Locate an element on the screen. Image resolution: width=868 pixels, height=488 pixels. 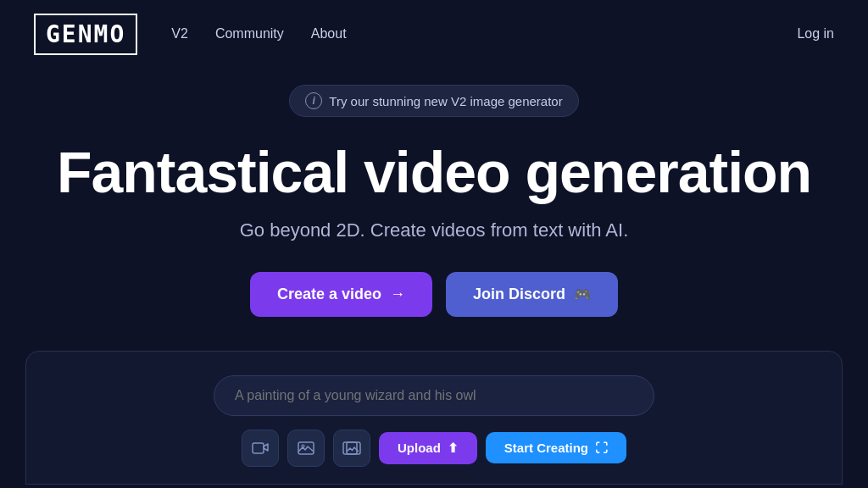
hero-title: Fantastical video generation is located at coordinates (434, 173).